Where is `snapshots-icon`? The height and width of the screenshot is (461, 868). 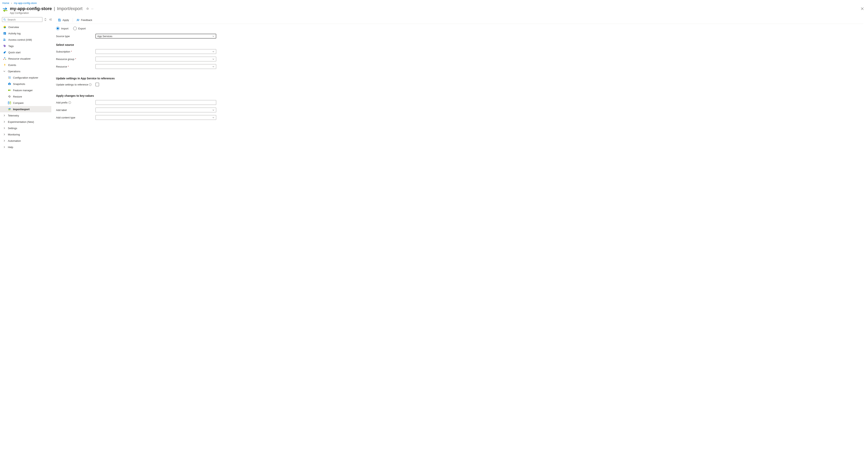
snapshots-icon is located at coordinates (9, 84).